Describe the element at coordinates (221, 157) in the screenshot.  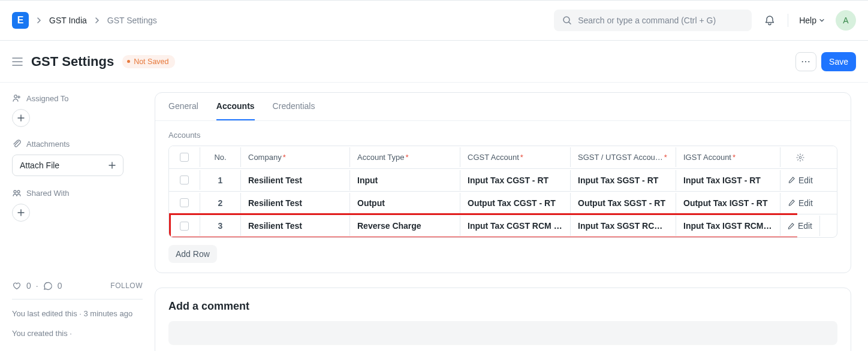
I see `col-no: No.` at that location.